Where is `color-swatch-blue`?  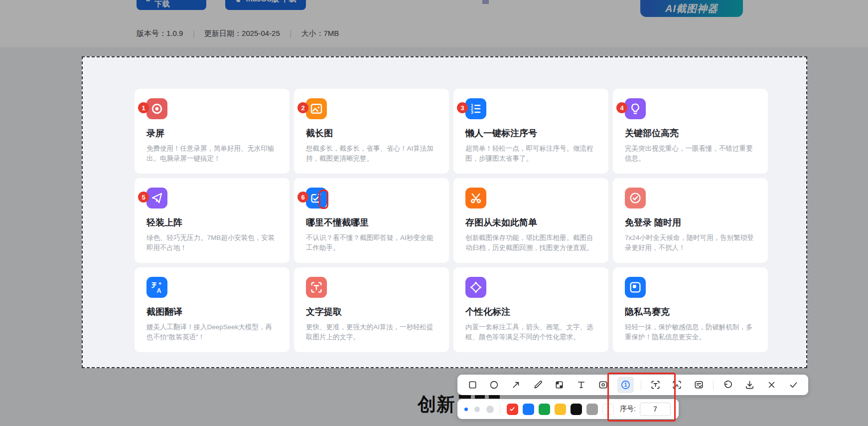 color-swatch-blue is located at coordinates (528, 409).